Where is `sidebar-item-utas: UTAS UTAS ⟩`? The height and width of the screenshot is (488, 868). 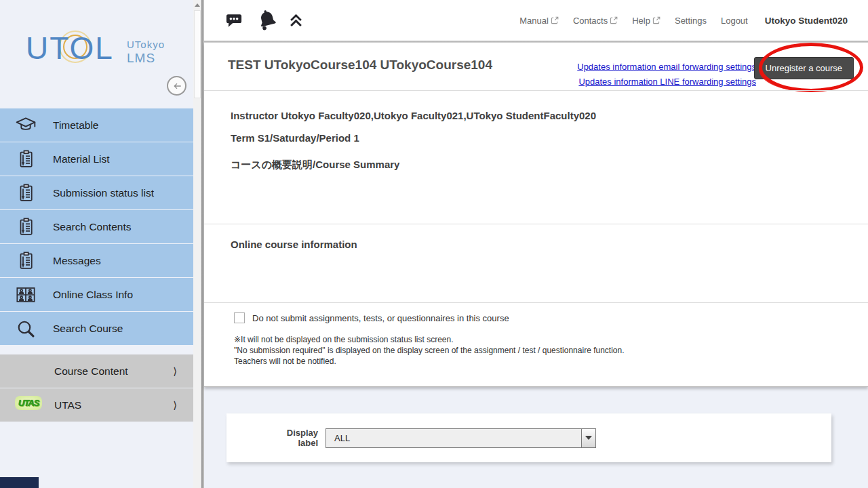
sidebar-item-utas: UTAS UTAS ⟩ is located at coordinates (96, 405).